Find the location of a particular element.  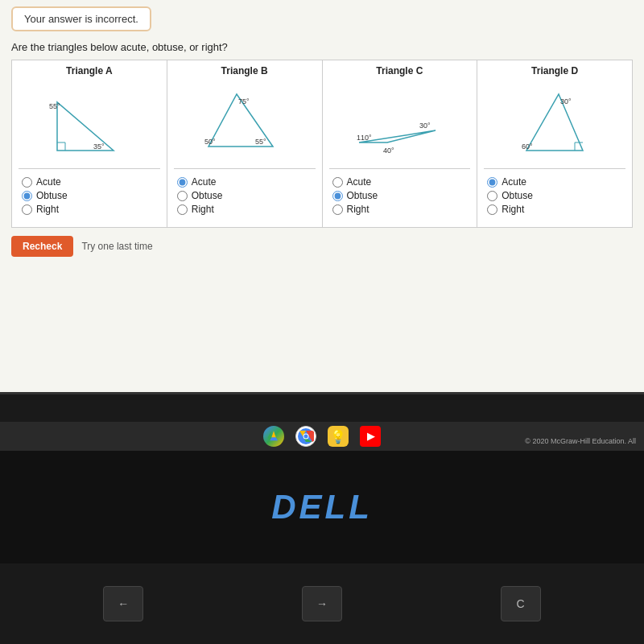

recheck-button: Recheck is located at coordinates (42, 246).